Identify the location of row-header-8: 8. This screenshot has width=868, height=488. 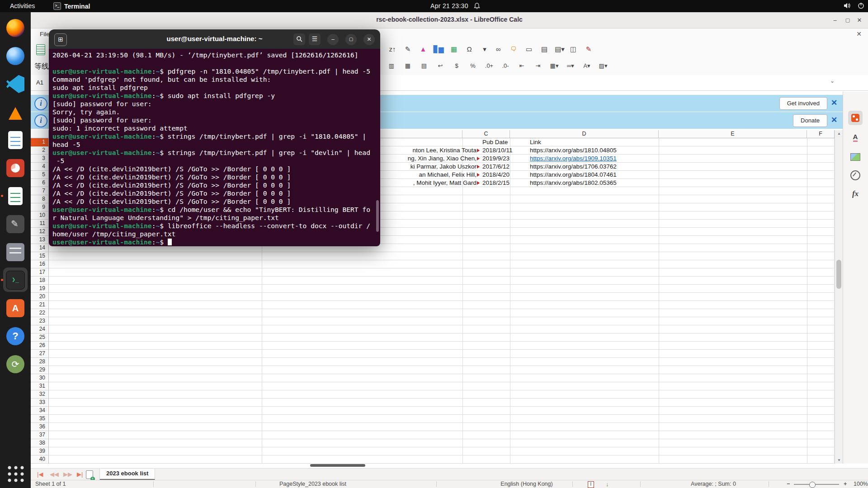
(40, 199).